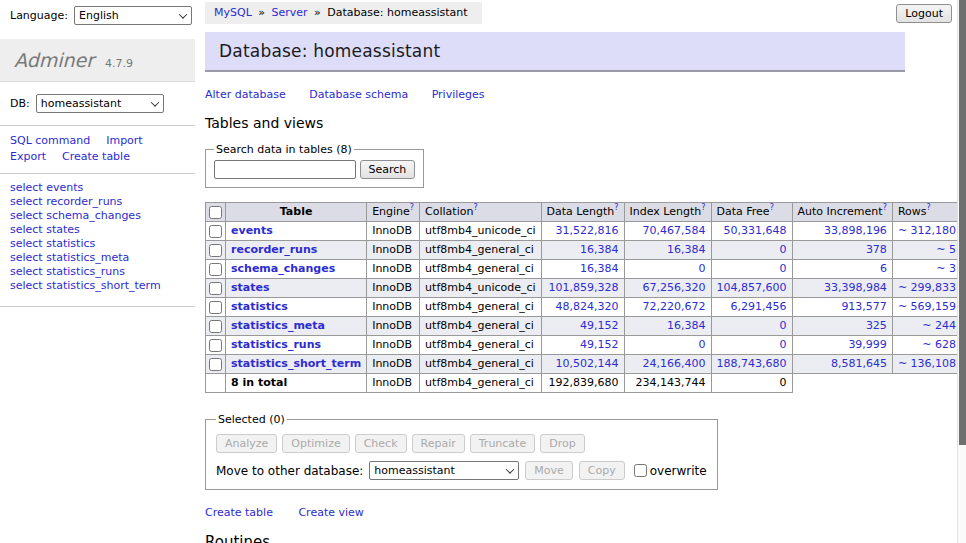  Describe the element at coordinates (98, 104) in the screenshot. I see `db-selector-row: DB: homeassistant` at that location.